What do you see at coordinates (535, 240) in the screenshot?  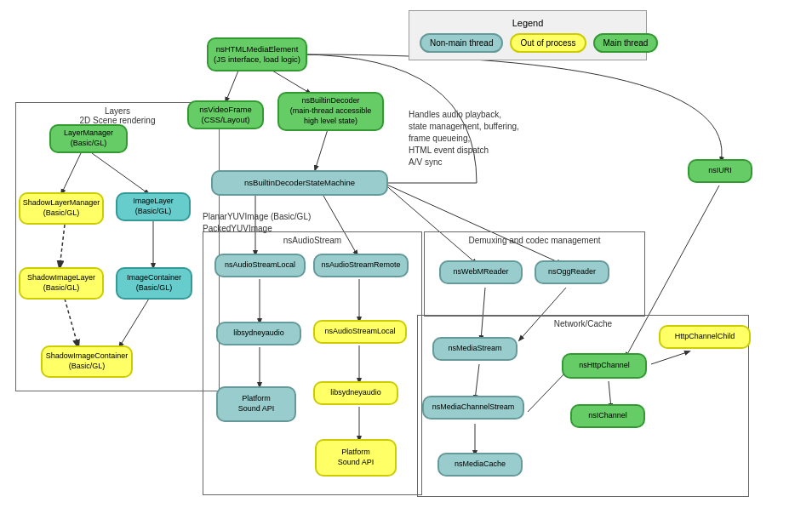 I see `demuxing-box-label: Demuxing and codec management` at bounding box center [535, 240].